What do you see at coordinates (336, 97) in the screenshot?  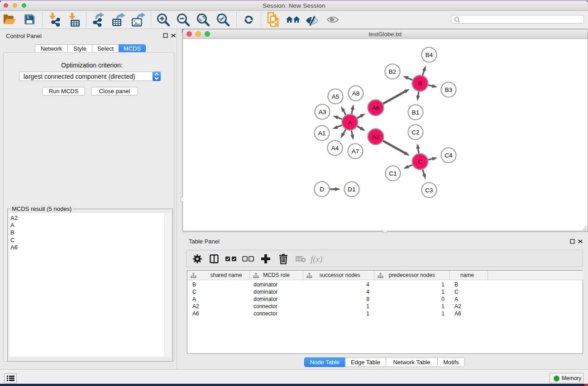 I see `svg-text: A5` at bounding box center [336, 97].